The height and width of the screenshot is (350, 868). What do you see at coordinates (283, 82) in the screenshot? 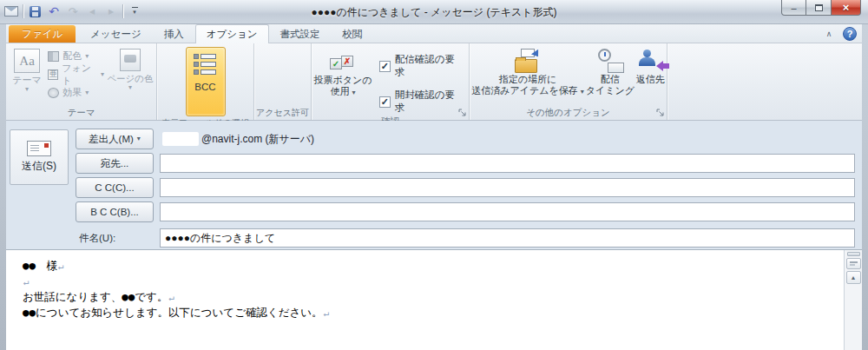
I see `ribbon-group-permission: アクセス許可` at bounding box center [283, 82].